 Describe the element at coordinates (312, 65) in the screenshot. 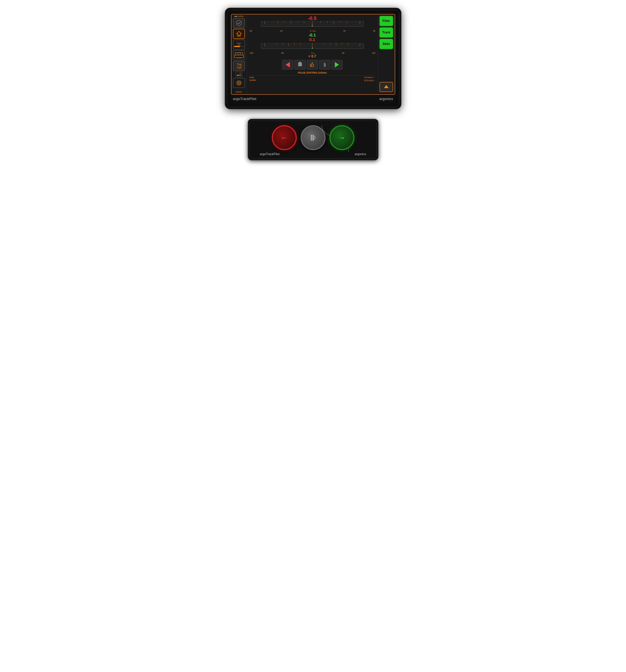

I see `nav-buttons-row` at that location.